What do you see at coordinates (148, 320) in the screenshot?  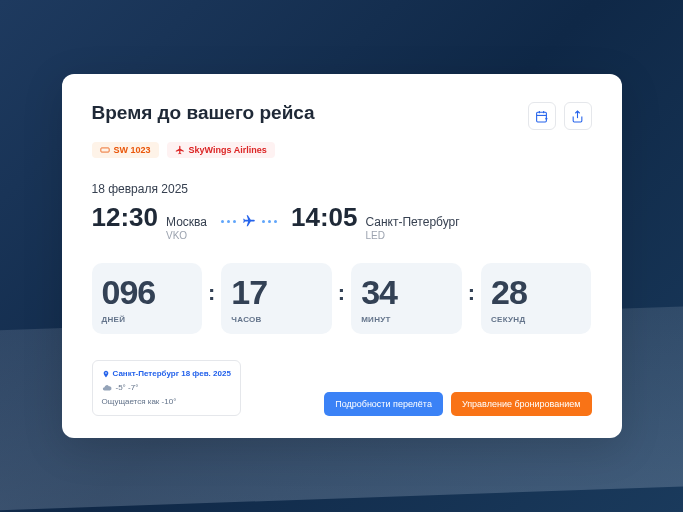 I see `days-label: ДНЕЙ` at bounding box center [148, 320].